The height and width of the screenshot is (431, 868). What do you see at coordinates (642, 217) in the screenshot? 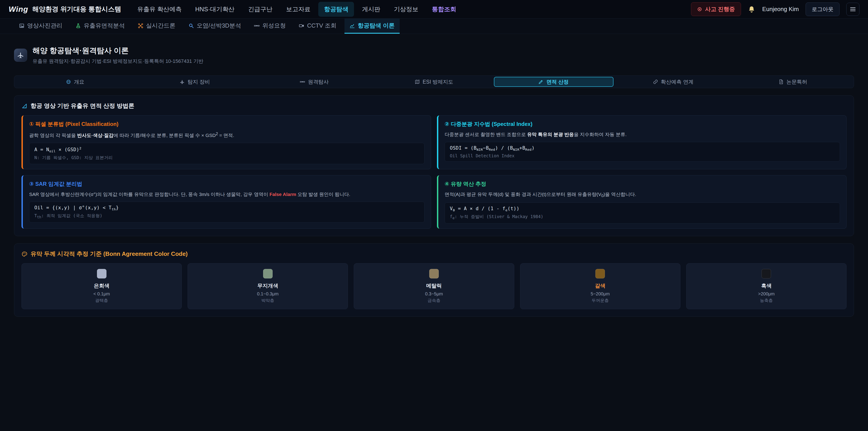
I see `formula-note: fe: 누적 증발비 (Stiver & Mackay 1984)` at bounding box center [642, 217].